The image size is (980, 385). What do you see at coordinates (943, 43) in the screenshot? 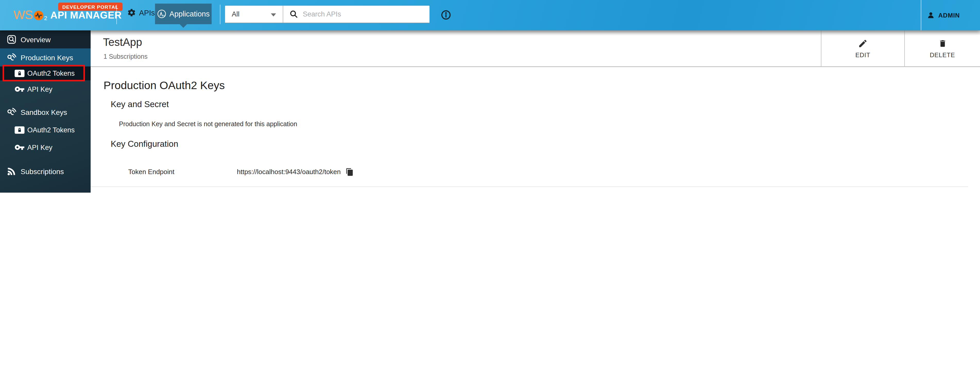
I see `trash-icon` at bounding box center [943, 43].